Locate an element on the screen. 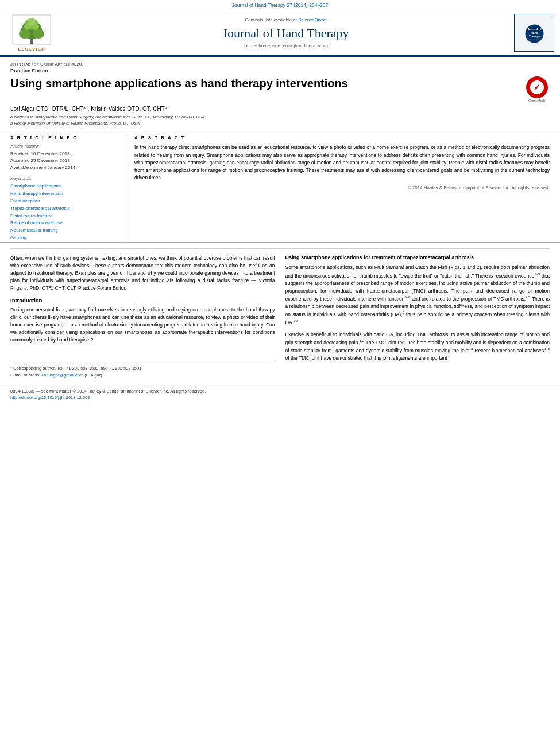 The height and width of the screenshot is (750, 560). footnote-separator: * Corresponding author. Tel.: +1 203 597… is located at coordinates (142, 370).